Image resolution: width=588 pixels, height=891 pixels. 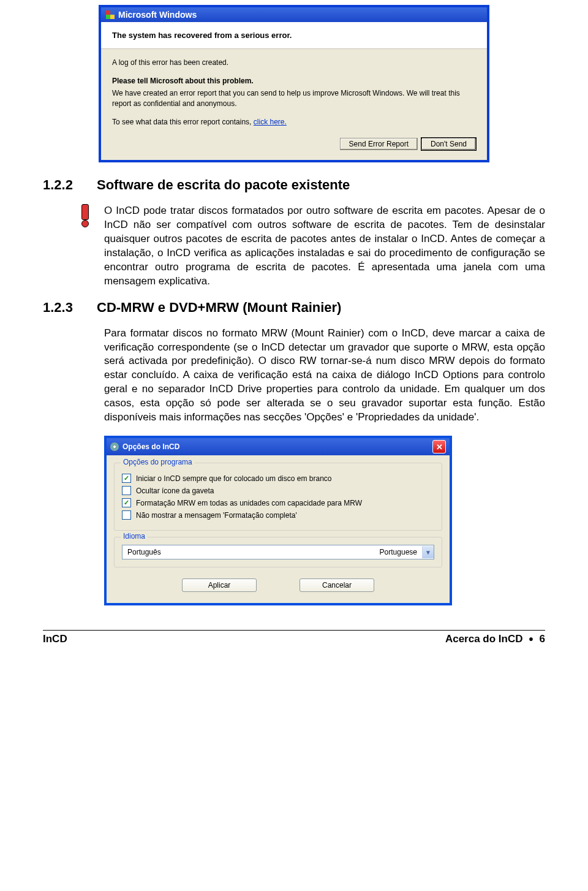 I want to click on chevron-down-icon: ▼, so click(x=428, y=552).